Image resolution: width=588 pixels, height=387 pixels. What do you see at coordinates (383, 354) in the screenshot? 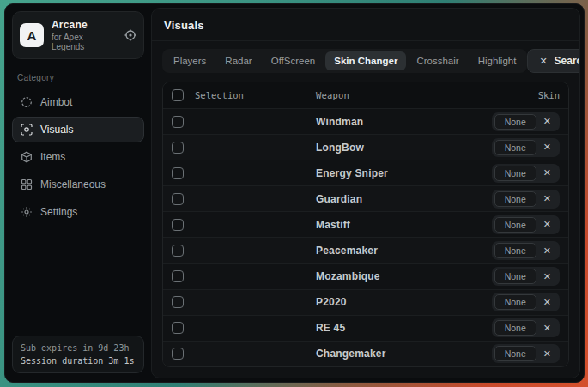
I see `weapon-name: Changemaker` at bounding box center [383, 354].